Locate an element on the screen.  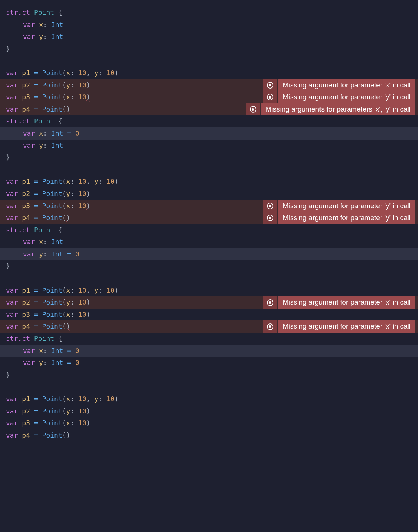
brace-close: } is located at coordinates (8, 375).